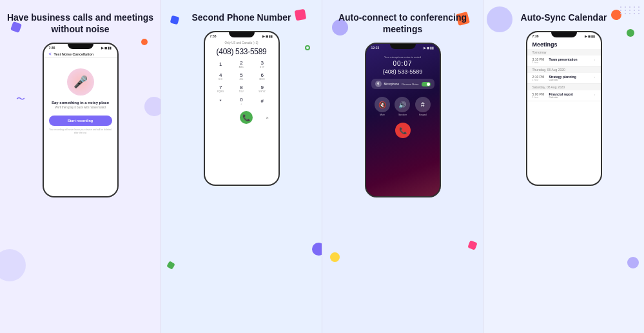  What do you see at coordinates (74, 54) in the screenshot?
I see `phone-1-screen-title: Test Noise Cancellation` at bounding box center [74, 54].